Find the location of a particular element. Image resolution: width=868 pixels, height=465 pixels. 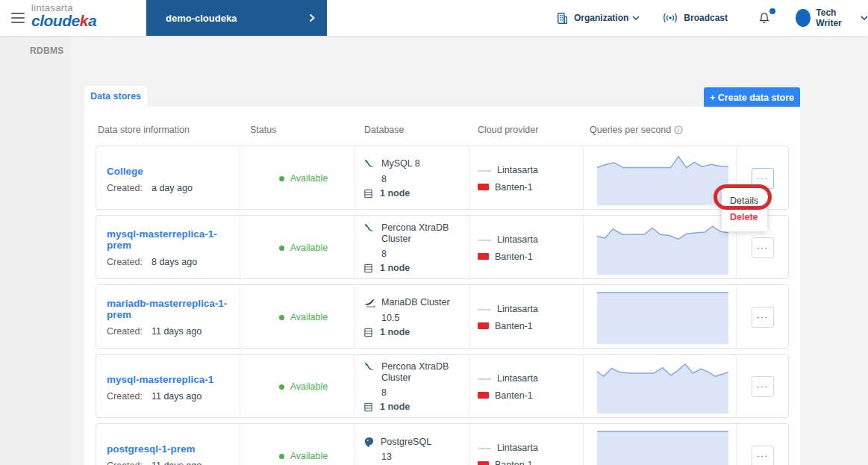

table-row: mariadb-masterreplica-1-prem Created:11 … is located at coordinates (442, 316).